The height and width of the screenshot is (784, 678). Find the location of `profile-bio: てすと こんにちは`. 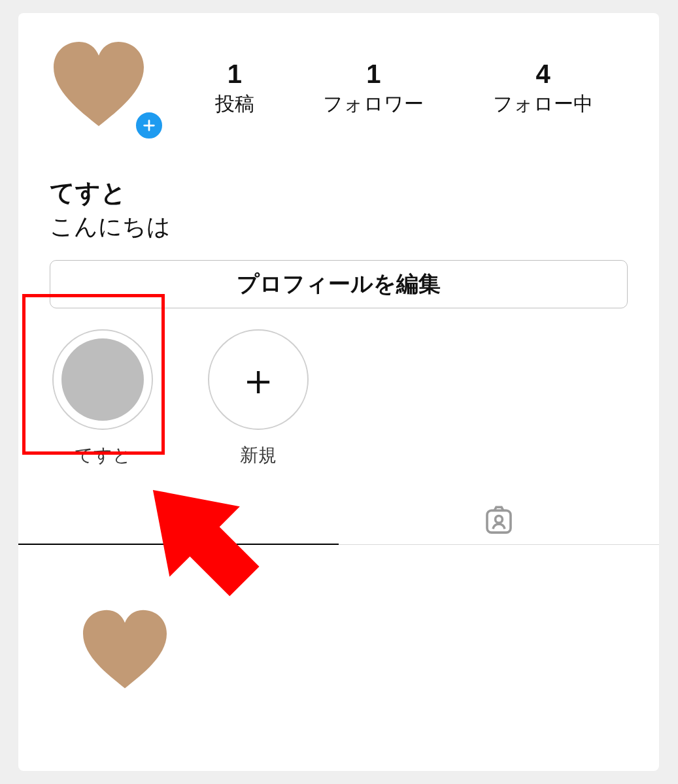

profile-bio: てすと こんにちは is located at coordinates (339, 193).